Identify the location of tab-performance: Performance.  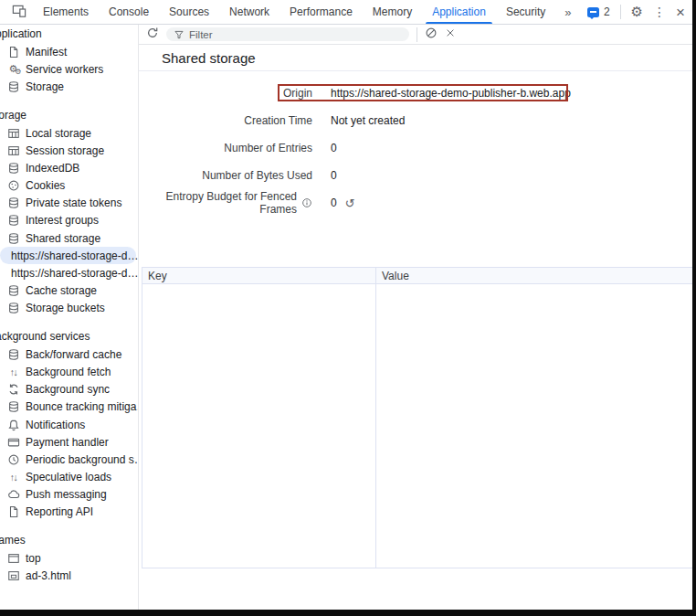
(322, 12).